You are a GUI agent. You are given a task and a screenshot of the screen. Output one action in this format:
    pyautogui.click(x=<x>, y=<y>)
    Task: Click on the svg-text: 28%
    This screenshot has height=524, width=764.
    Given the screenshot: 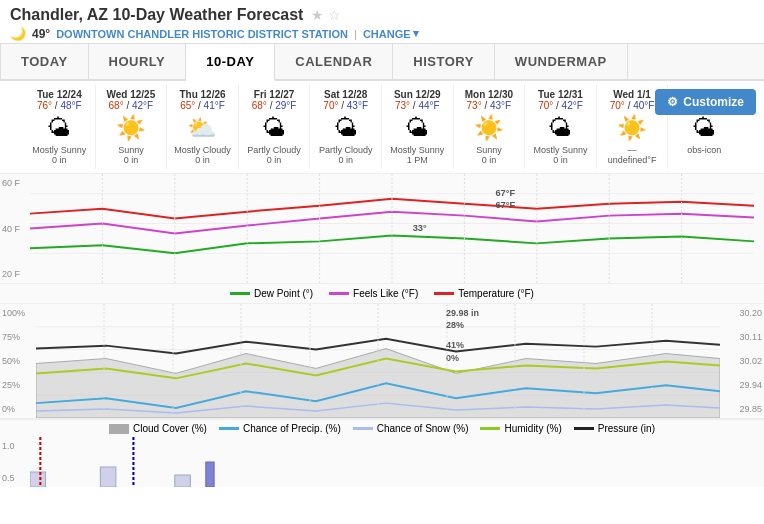 What is the action you would take?
    pyautogui.click(x=455, y=325)
    